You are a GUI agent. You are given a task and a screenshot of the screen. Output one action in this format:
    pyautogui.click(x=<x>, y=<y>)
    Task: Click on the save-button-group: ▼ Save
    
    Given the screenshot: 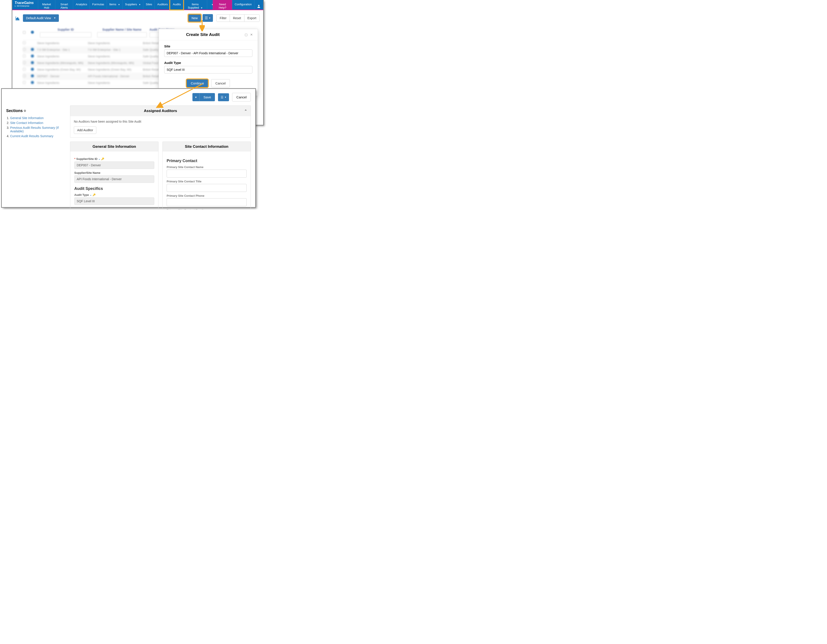 What is the action you would take?
    pyautogui.click(x=204, y=97)
    